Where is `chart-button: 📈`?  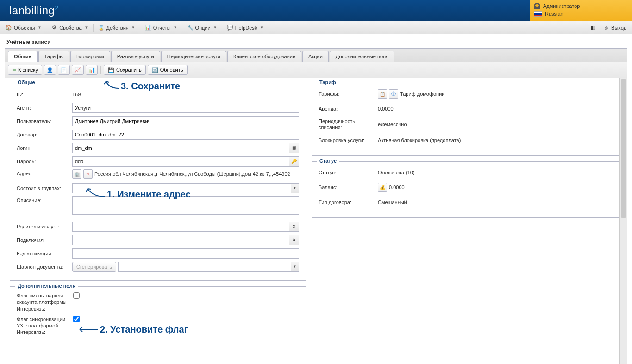
chart-button: 📈 is located at coordinates (78, 70).